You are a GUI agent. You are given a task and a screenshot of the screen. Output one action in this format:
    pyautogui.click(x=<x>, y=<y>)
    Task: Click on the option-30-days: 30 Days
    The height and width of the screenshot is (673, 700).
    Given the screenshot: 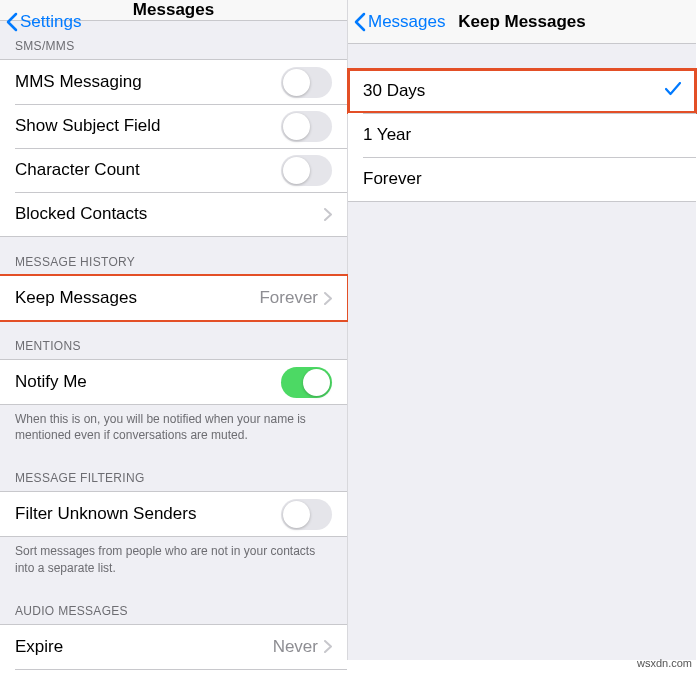 What is the action you would take?
    pyautogui.click(x=522, y=91)
    